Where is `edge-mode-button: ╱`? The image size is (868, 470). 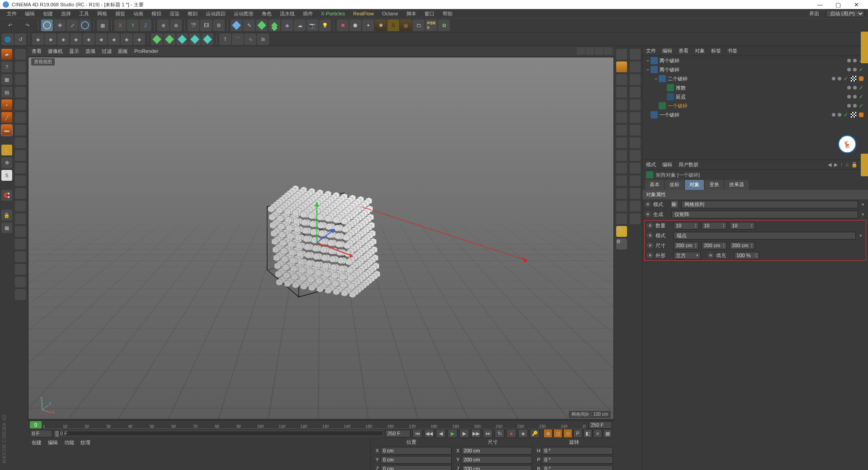
edge-mode-button: ╱ is located at coordinates (7, 118).